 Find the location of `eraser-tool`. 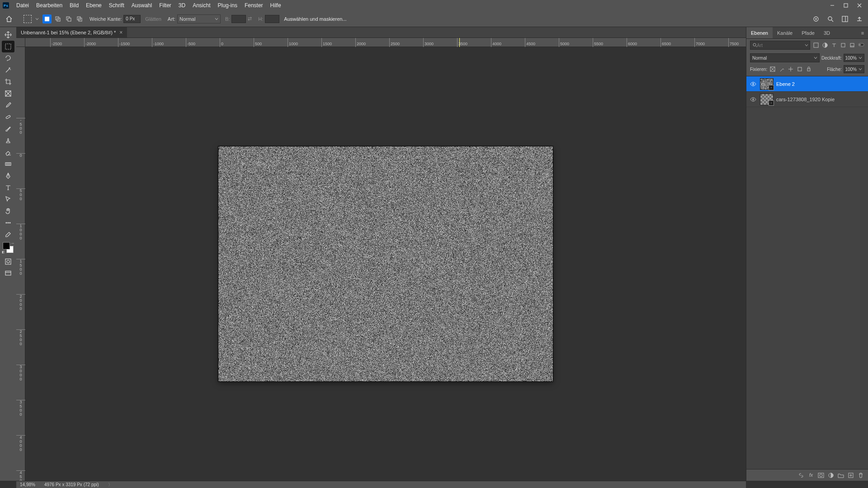

eraser-tool is located at coordinates (8, 152).